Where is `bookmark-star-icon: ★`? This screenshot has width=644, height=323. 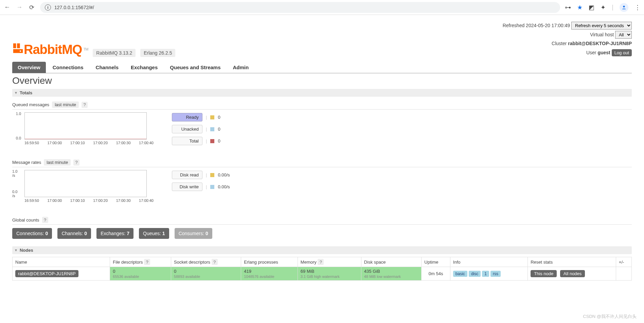 bookmark-star-icon: ★ is located at coordinates (580, 7).